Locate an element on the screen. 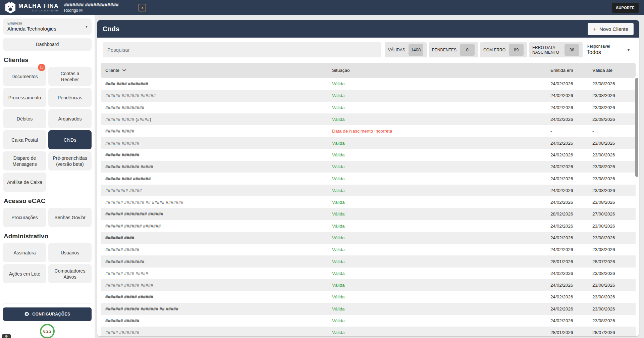 This screenshot has width=644, height=338. version-badge: 6.2.2 is located at coordinates (47, 331).